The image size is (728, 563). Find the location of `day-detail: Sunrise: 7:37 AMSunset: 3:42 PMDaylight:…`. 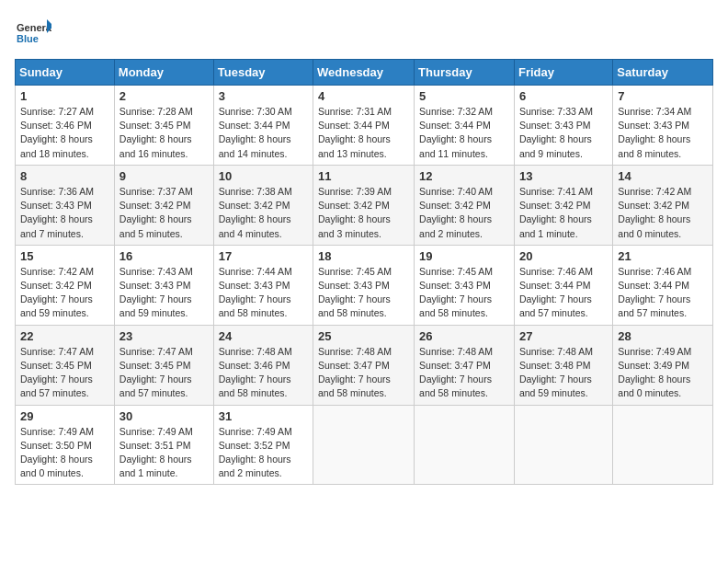

day-detail: Sunrise: 7:37 AMSunset: 3:42 PMDaylight:… is located at coordinates (164, 213).